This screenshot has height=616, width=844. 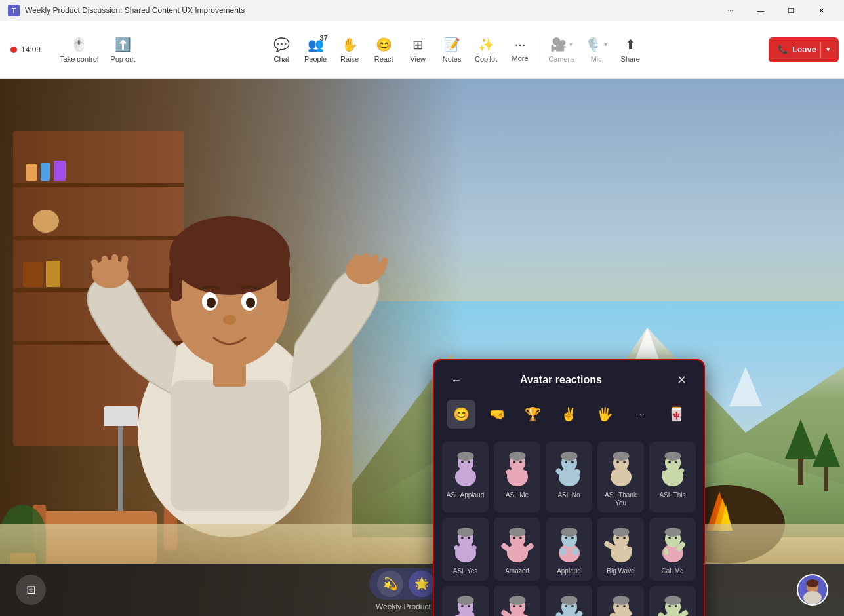 What do you see at coordinates (825, 50) in the screenshot?
I see `leave-chevron: ▾` at bounding box center [825, 50].